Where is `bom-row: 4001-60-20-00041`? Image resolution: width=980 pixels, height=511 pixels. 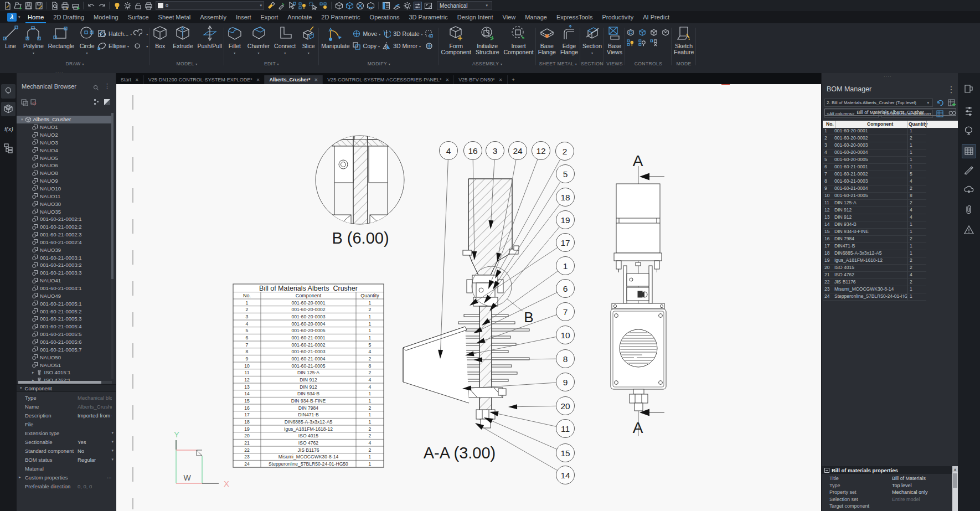
bom-row: 4001-60-20-00041 is located at coordinates (875, 153).